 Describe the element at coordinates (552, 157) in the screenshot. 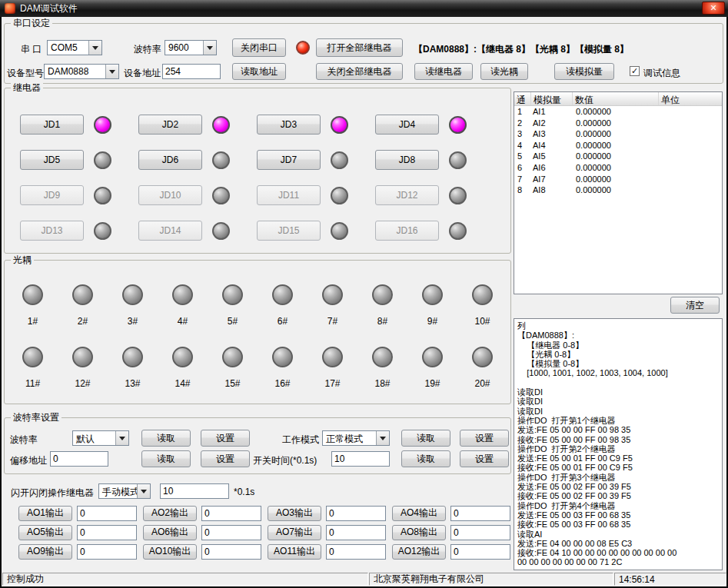

I see `cell-analog: AI5` at that location.